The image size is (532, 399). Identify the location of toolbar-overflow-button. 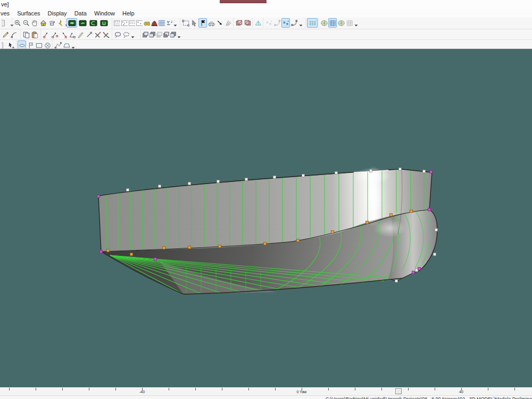
(5, 23).